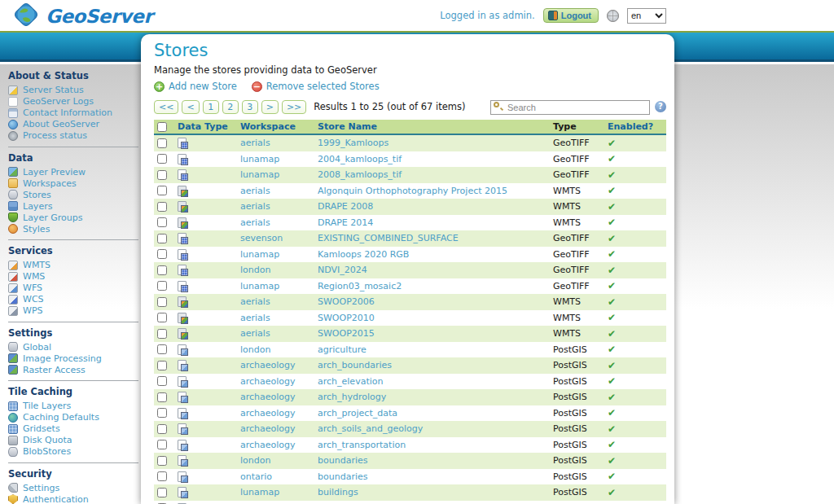  I want to click on search-input, so click(570, 107).